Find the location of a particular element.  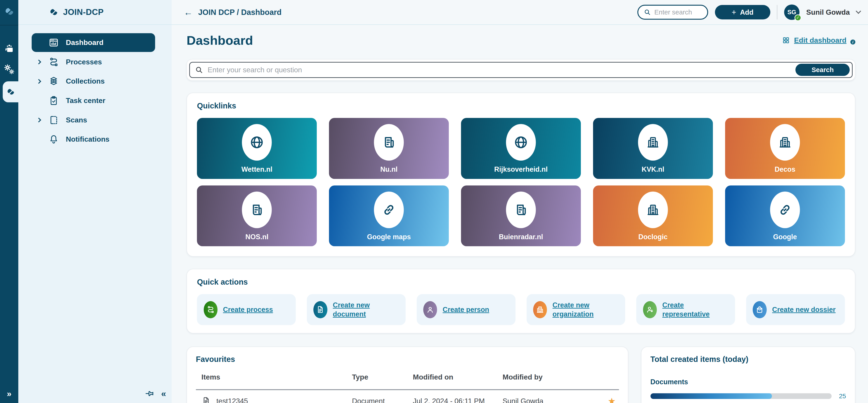

back-arrow-icon: ← is located at coordinates (188, 12).